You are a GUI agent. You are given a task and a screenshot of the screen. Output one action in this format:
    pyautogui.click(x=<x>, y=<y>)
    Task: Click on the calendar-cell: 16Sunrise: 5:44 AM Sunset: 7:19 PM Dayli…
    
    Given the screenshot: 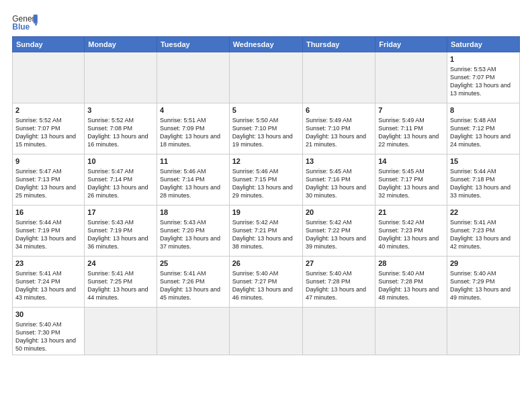 What is the action you would take?
    pyautogui.click(x=48, y=231)
    